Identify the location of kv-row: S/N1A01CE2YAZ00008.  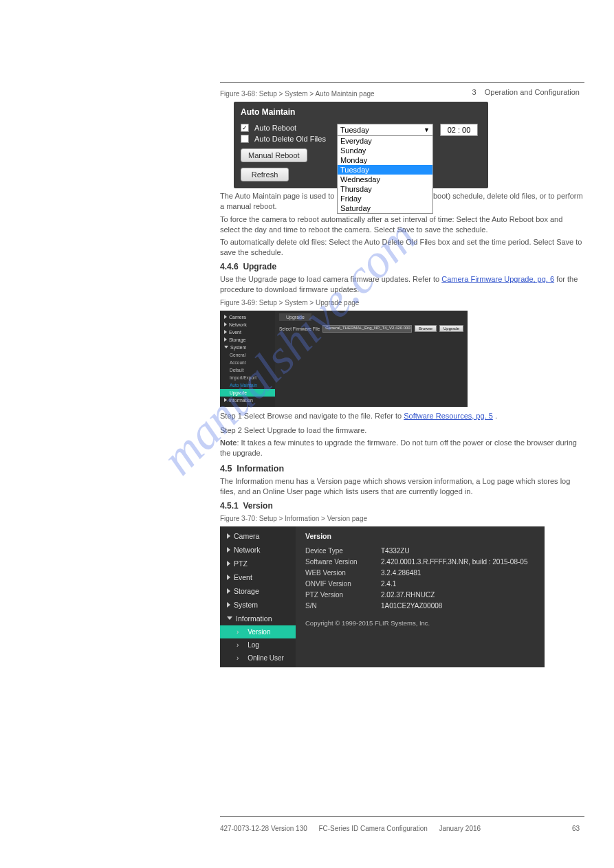
(420, 606).